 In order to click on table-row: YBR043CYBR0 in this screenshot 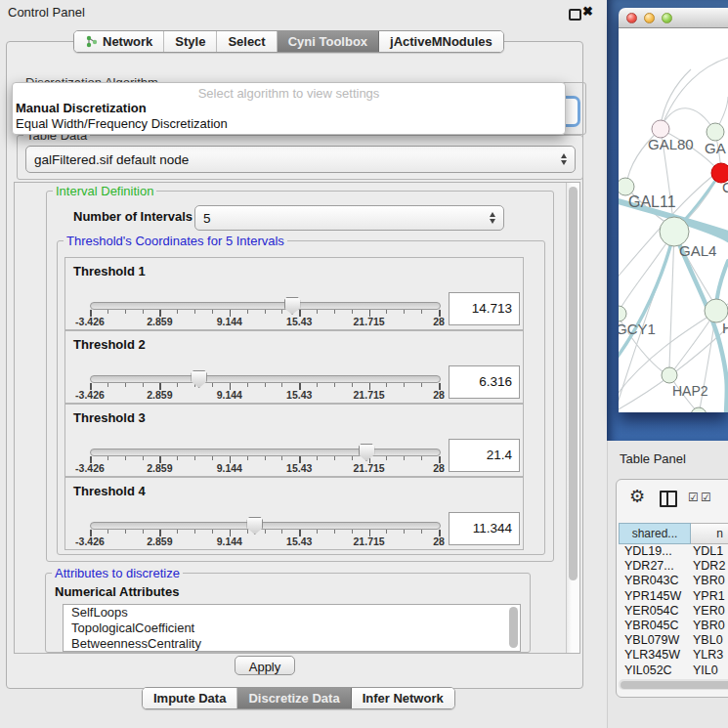, I will do `click(673, 580)`.